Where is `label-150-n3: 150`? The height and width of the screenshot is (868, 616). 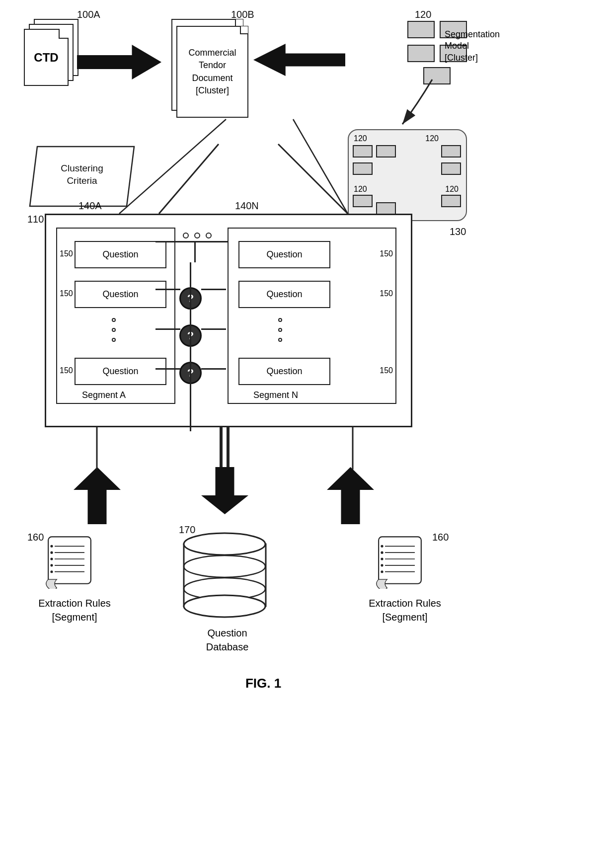 label-150-n3: 150 is located at coordinates (386, 371).